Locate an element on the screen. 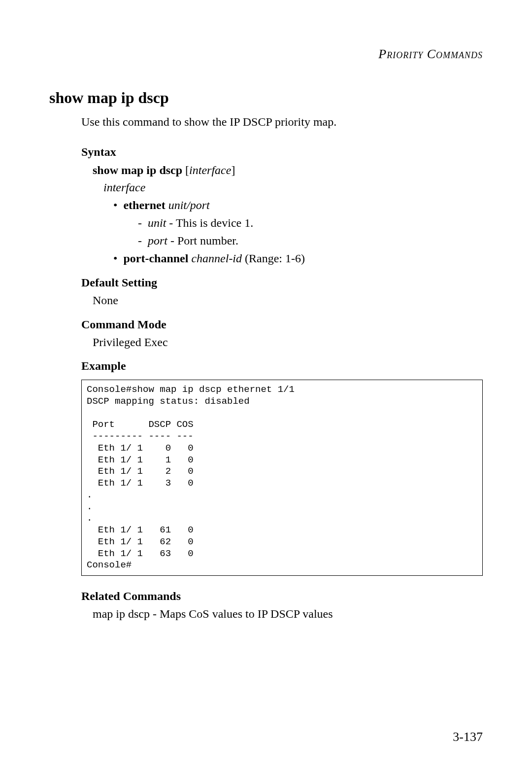 The image size is (532, 774). related-label: Related Commands is located at coordinates (282, 597).